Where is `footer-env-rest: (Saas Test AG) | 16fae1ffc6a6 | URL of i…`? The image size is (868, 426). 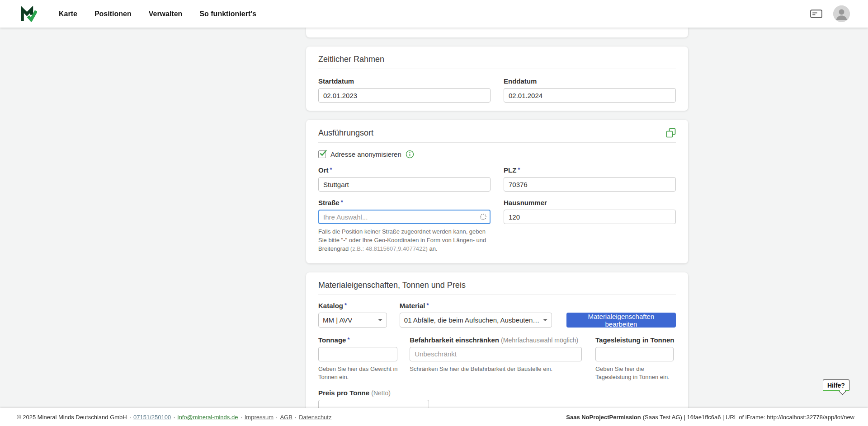 footer-env-rest: (Saas Test AG) | 16fae1ffc6a6 | URL of i… is located at coordinates (749, 417).